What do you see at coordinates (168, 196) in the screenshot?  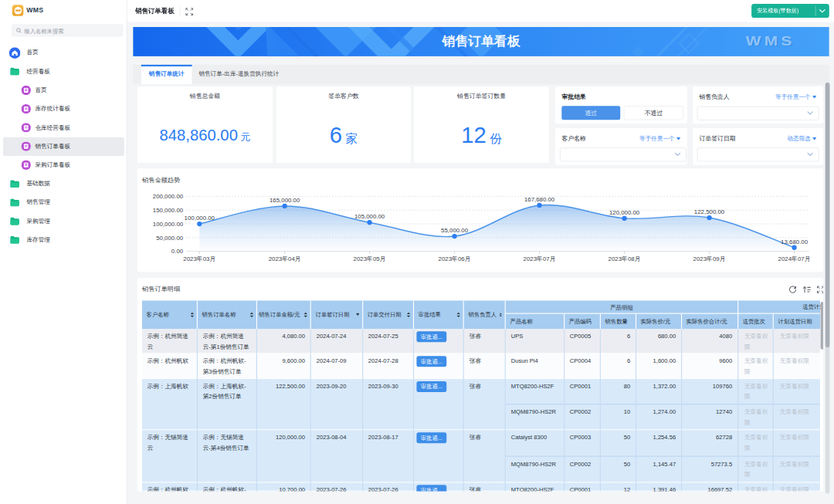 I see `svg-text: 200,000.00` at bounding box center [168, 196].